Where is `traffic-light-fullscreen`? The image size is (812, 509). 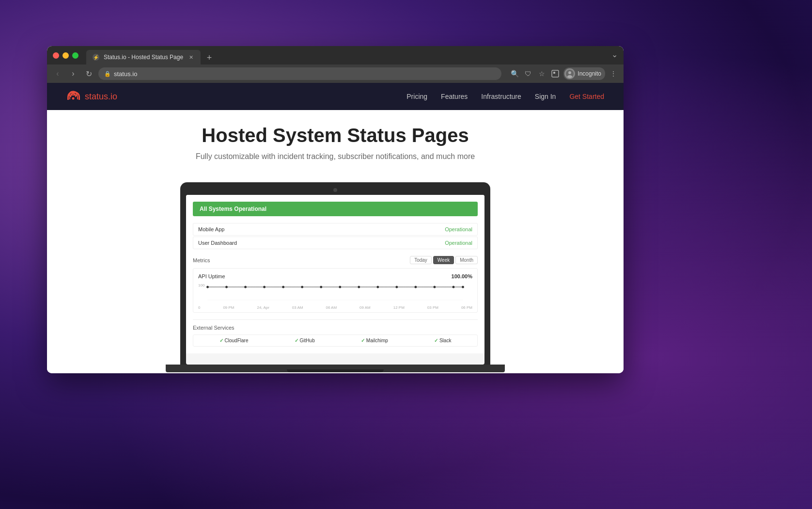
traffic-light-fullscreen is located at coordinates (76, 55).